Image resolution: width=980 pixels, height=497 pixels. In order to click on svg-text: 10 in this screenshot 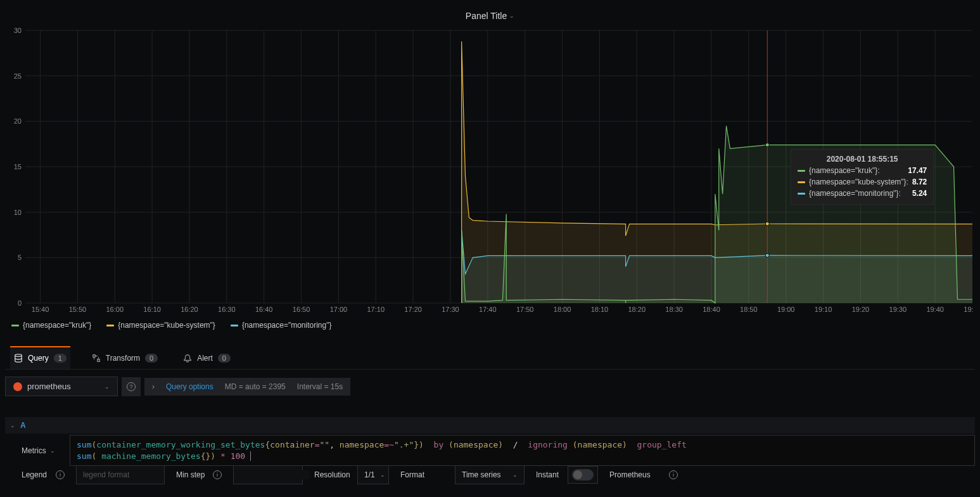, I will do `click(18, 212)`.